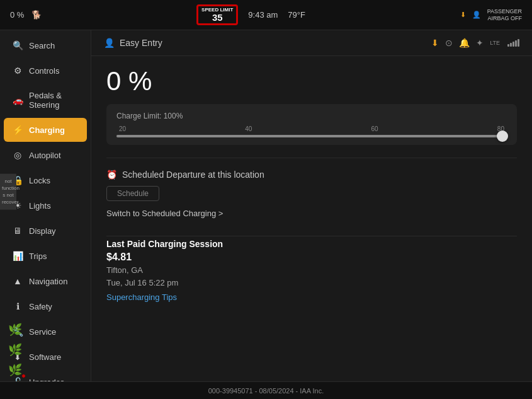  I want to click on scheduled-departure-section: ⏰ Scheduled Departure at this location S…, so click(312, 197).